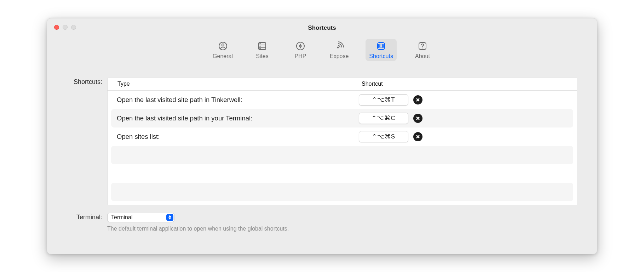  What do you see at coordinates (422, 46) in the screenshot?
I see `question-icon` at bounding box center [422, 46].